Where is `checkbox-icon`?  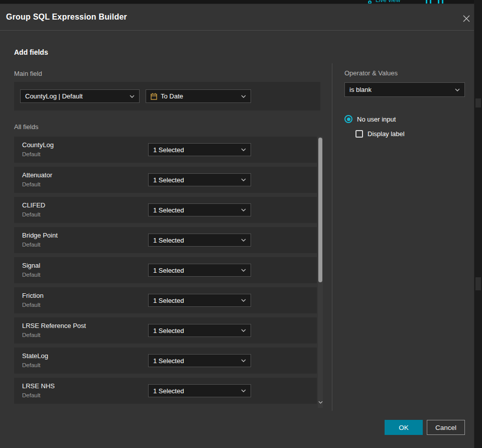 checkbox-icon is located at coordinates (359, 134).